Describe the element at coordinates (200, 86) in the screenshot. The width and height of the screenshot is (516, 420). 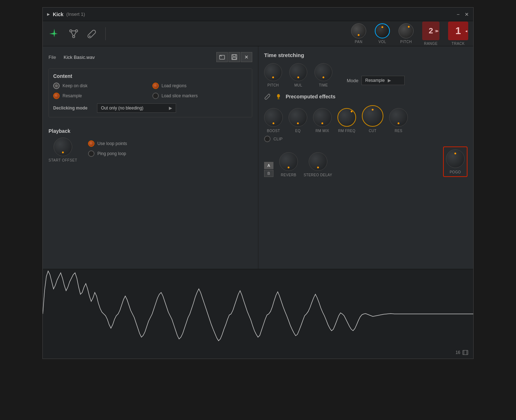
I see `load-regions-option: Load regions` at that location.